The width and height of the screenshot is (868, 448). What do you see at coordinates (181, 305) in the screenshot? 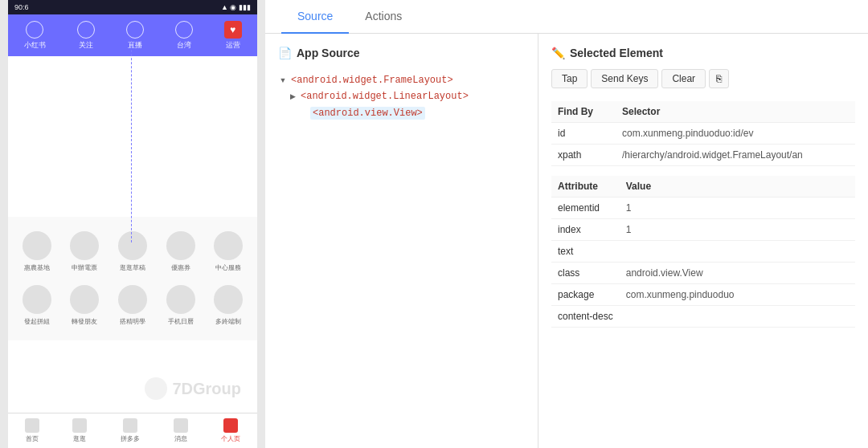
I see `icon-item-8: 手机日曆` at bounding box center [181, 305].